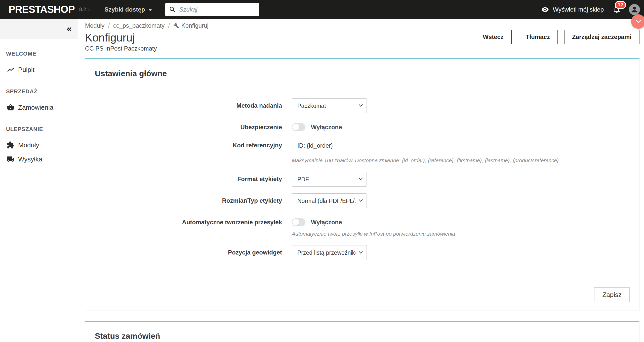  What do you see at coordinates (39, 92) in the screenshot?
I see `section-title: SPRZEDAŻ` at bounding box center [39, 92].